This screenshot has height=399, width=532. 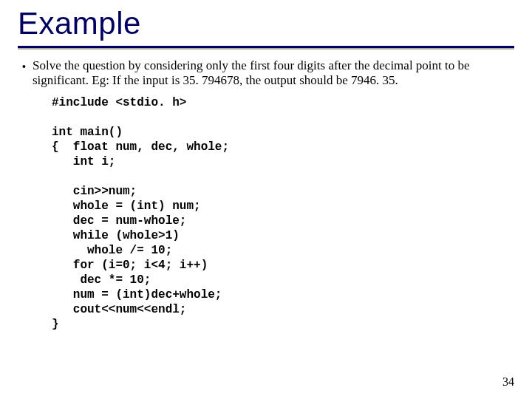 What do you see at coordinates (266, 27) in the screenshot?
I see `title-block: Example` at bounding box center [266, 27].